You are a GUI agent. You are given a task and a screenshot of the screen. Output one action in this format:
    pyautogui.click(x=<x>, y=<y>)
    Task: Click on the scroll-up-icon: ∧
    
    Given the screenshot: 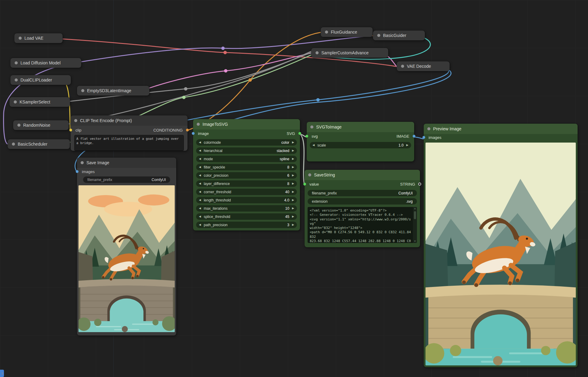 What is the action you would take?
    pyautogui.click(x=415, y=209)
    